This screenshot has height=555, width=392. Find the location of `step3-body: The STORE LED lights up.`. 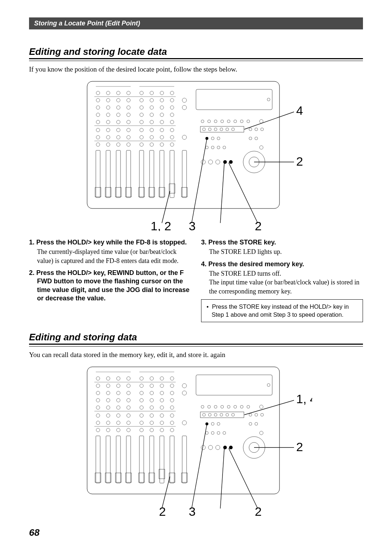

step3-body: The STORE LED lights up. is located at coordinates (286, 252).